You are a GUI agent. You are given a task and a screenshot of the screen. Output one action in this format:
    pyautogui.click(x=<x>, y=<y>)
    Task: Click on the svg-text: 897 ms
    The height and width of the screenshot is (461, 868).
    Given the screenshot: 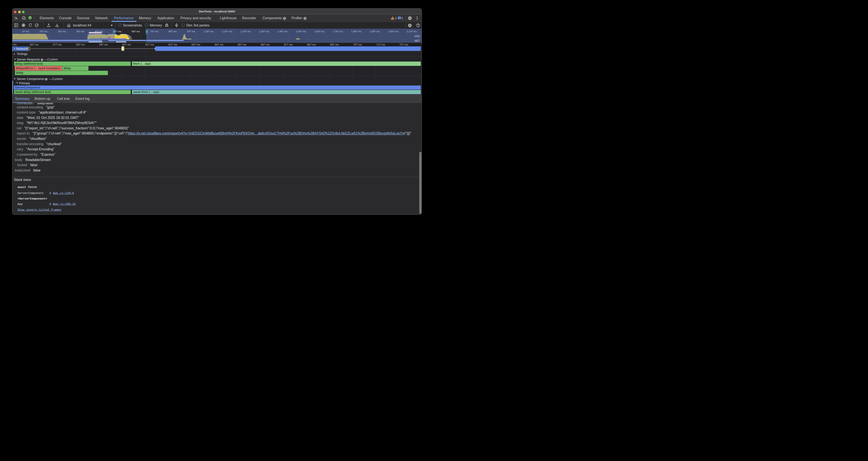 What is the action you would take?
    pyautogui.click(x=173, y=31)
    